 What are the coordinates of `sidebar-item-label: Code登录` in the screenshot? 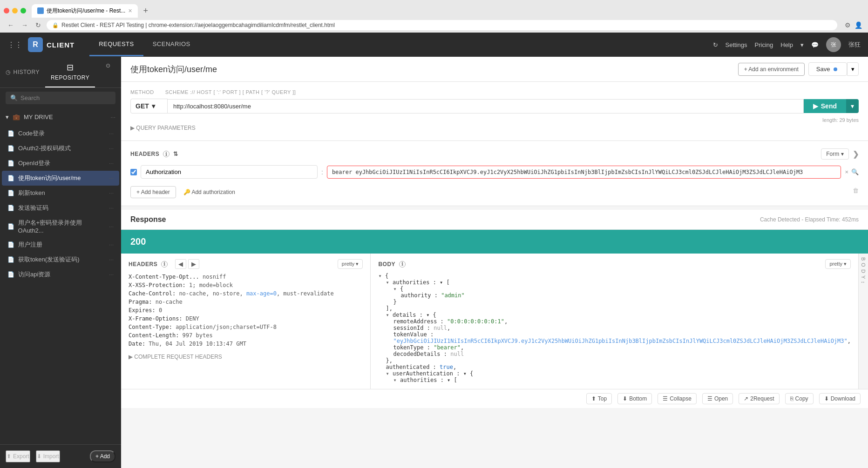 It's located at (32, 134).